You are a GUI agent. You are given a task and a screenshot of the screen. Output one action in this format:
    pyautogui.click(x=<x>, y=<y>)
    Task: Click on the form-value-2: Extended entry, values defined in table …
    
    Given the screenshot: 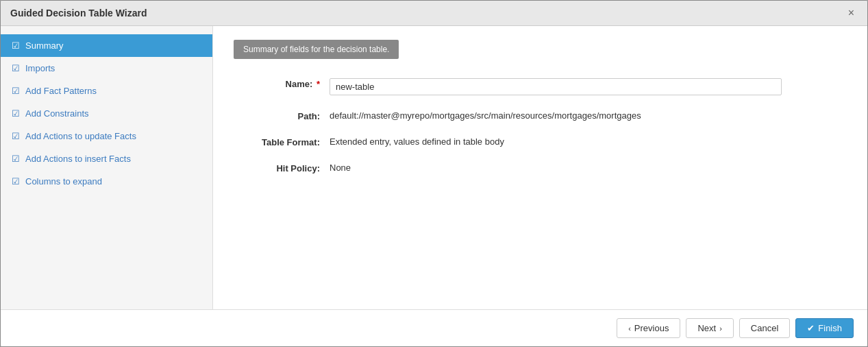 What is the action you would take?
    pyautogui.click(x=588, y=140)
    